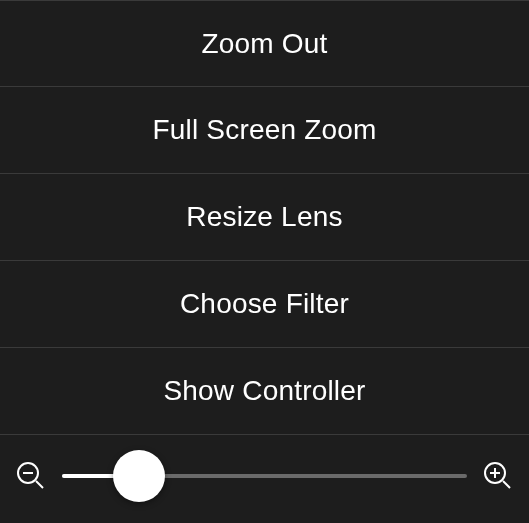  What do you see at coordinates (498, 476) in the screenshot?
I see `zoom-in-button` at bounding box center [498, 476].